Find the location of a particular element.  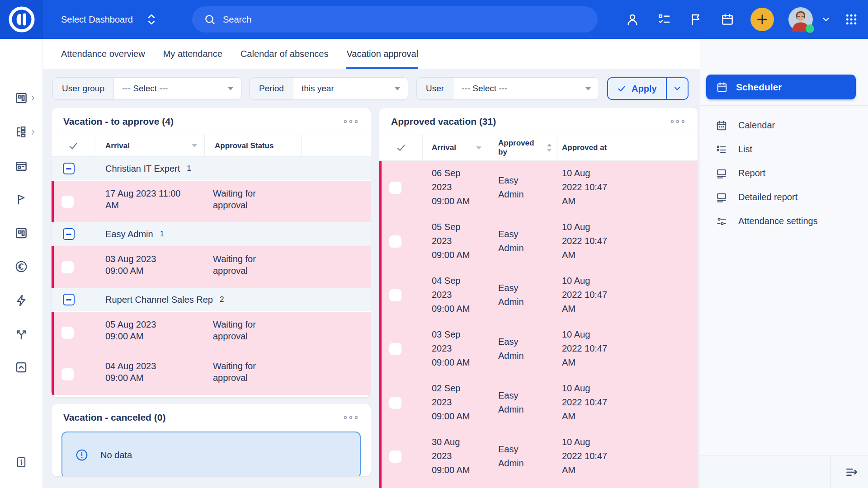

sort-arrows-icon is located at coordinates (549, 148).